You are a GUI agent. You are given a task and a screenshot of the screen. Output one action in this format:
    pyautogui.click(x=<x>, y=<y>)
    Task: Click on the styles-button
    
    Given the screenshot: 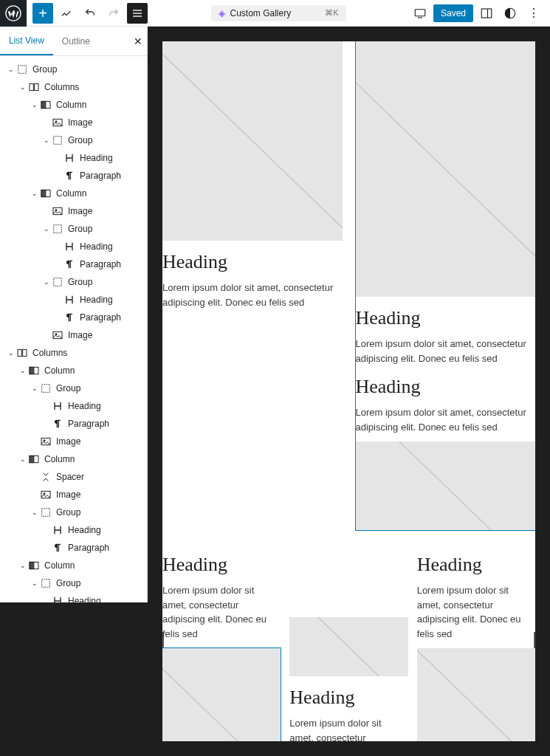 What is the action you would take?
    pyautogui.click(x=510, y=13)
    